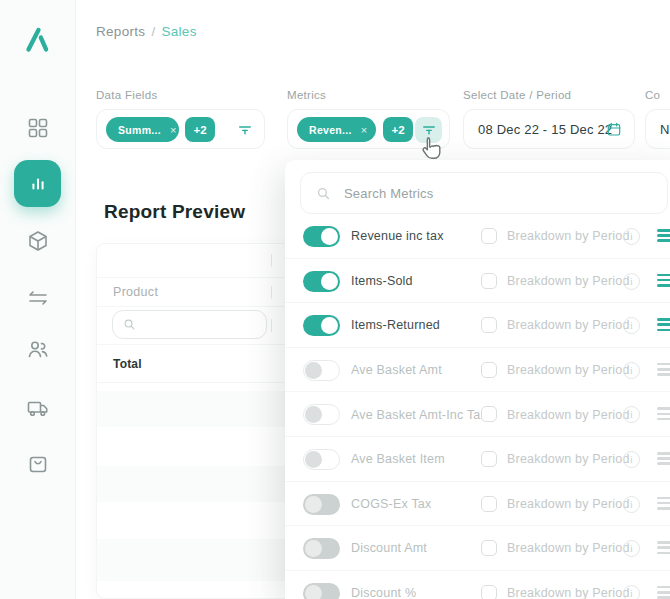  What do you see at coordinates (504, 194) in the screenshot?
I see `metrics-search-input` at bounding box center [504, 194].